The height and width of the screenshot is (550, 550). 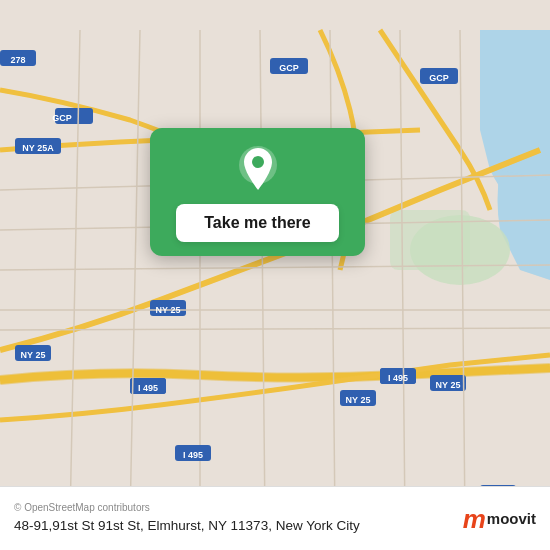 I want to click on address-text: 48-91,91st St 91st St, Elmhurst, NY 1137…, so click(x=187, y=526).